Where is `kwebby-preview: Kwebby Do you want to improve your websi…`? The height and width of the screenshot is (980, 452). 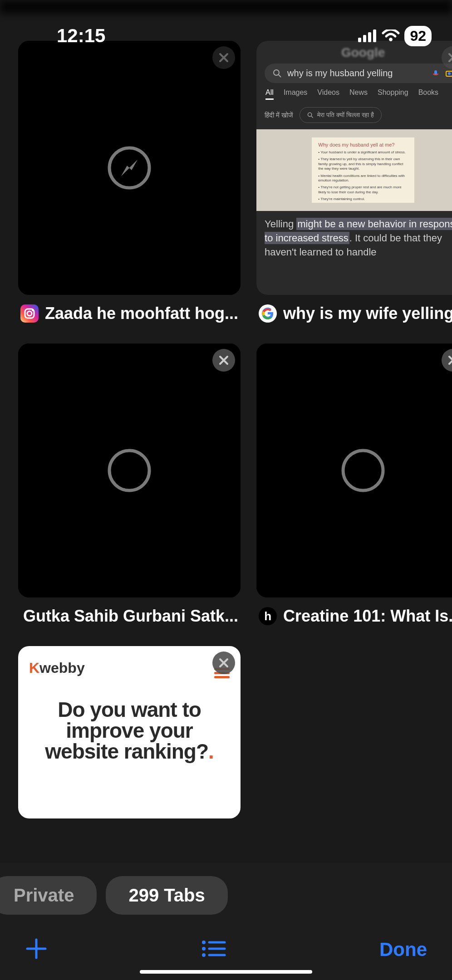
kwebby-preview: Kwebby Do you want to improve your websi… is located at coordinates (129, 732).